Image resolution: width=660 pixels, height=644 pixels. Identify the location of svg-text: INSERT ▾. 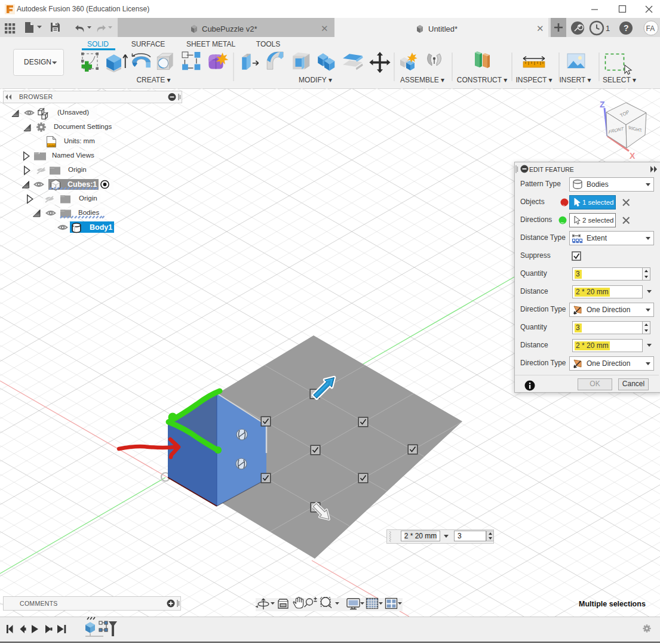
(576, 80).